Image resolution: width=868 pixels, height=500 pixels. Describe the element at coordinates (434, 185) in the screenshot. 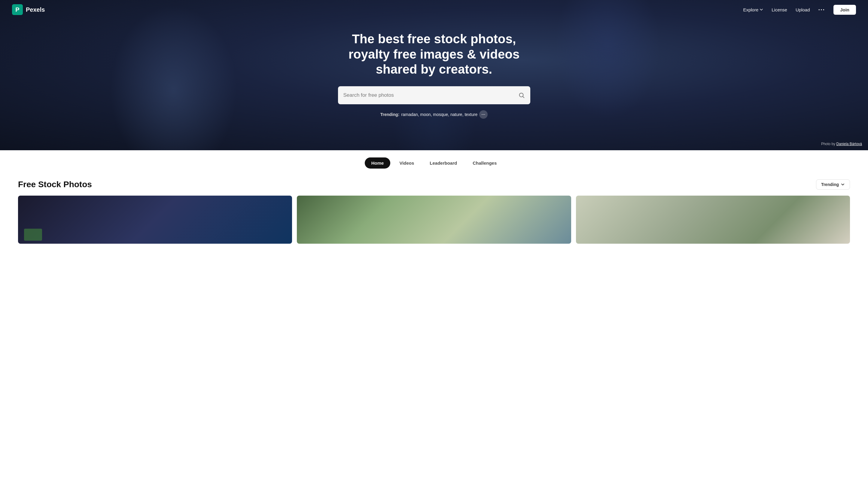

I see `section-header: Free Stock Photos Trending` at that location.